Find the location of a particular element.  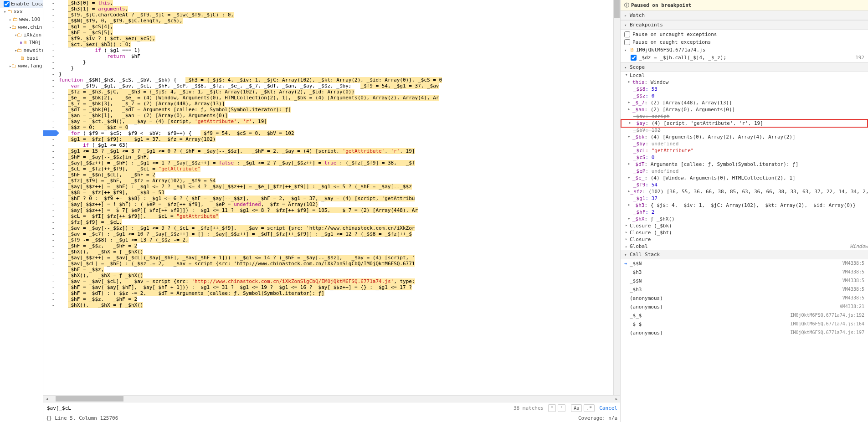

scope-section: ▾ Scope is located at coordinates (745, 67).